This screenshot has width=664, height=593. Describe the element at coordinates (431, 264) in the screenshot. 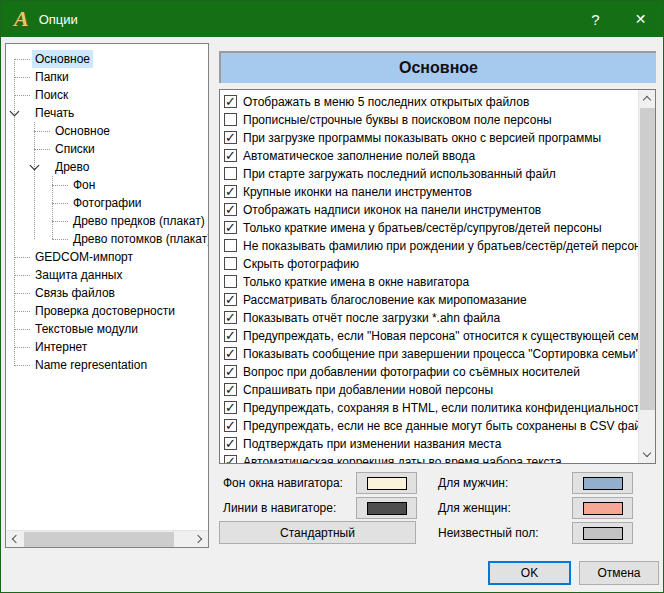

I see `option-row: Скрыть фотографию` at that location.